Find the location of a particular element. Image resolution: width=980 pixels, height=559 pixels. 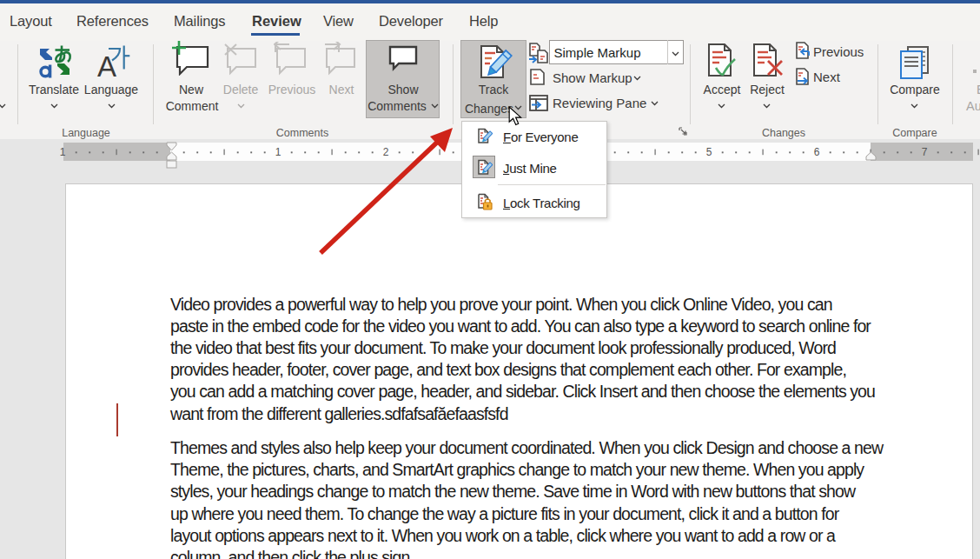

svg-text: A is located at coordinates (107, 65).